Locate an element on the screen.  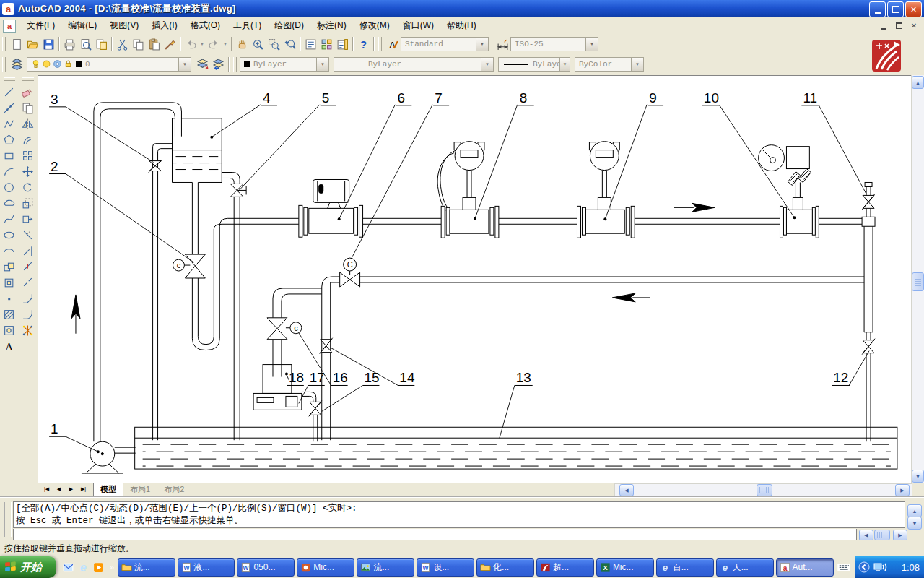
hscroll-thumb is located at coordinates (764, 490).